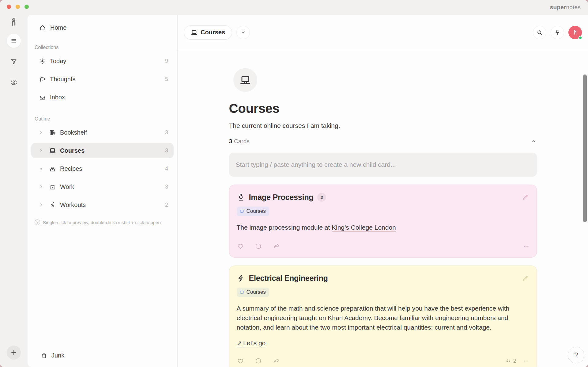 The width and height of the screenshot is (588, 367). Describe the element at coordinates (14, 41) in the screenshot. I see `hamburger-icon` at that location.